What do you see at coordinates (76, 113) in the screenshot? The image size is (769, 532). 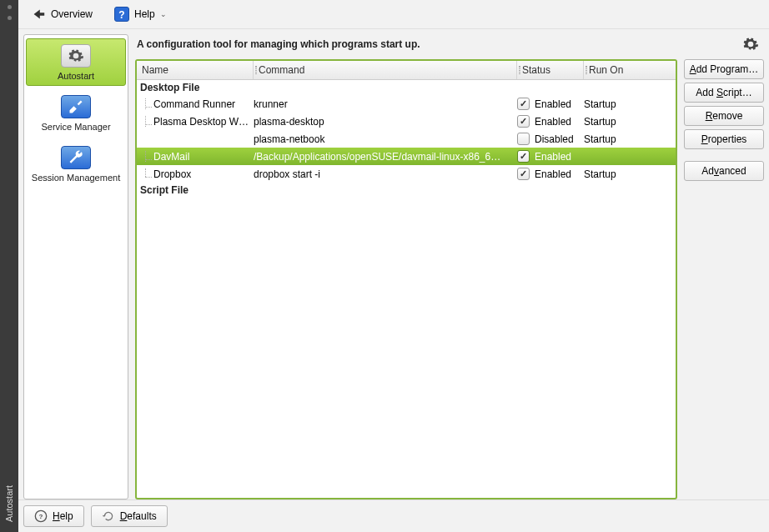 I see `sidebar-item-service-manager: Service Manager` at bounding box center [76, 113].